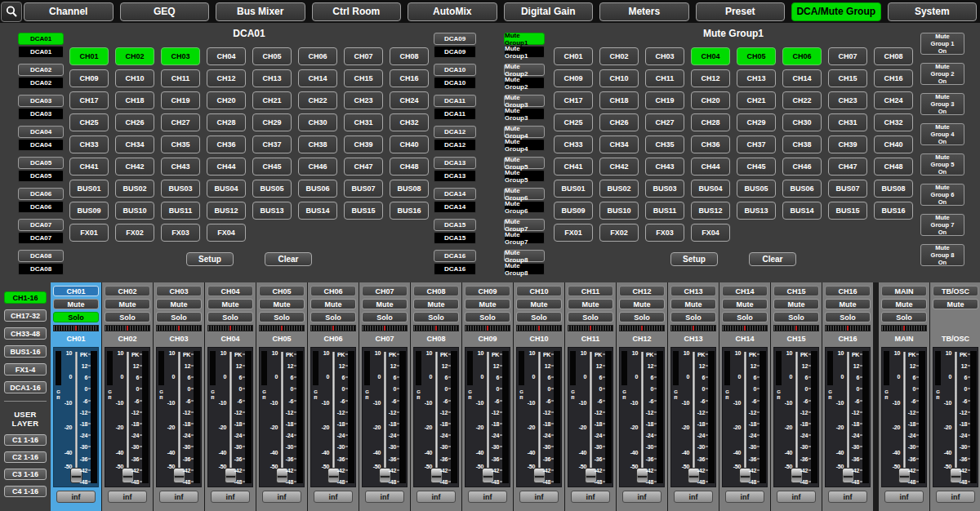 This screenshot has width=980, height=511. I want to click on dca-assign-ch43: CH43, so click(180, 167).